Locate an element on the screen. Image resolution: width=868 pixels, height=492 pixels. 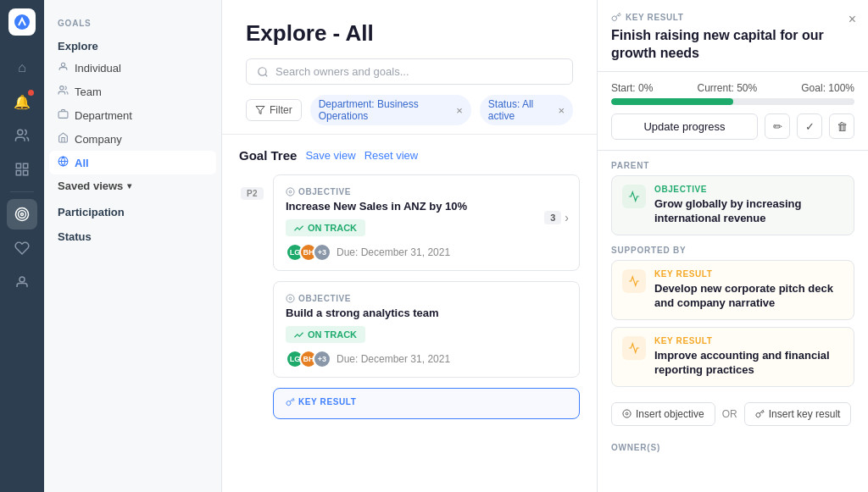
department-filter-remove: × is located at coordinates (459, 110).